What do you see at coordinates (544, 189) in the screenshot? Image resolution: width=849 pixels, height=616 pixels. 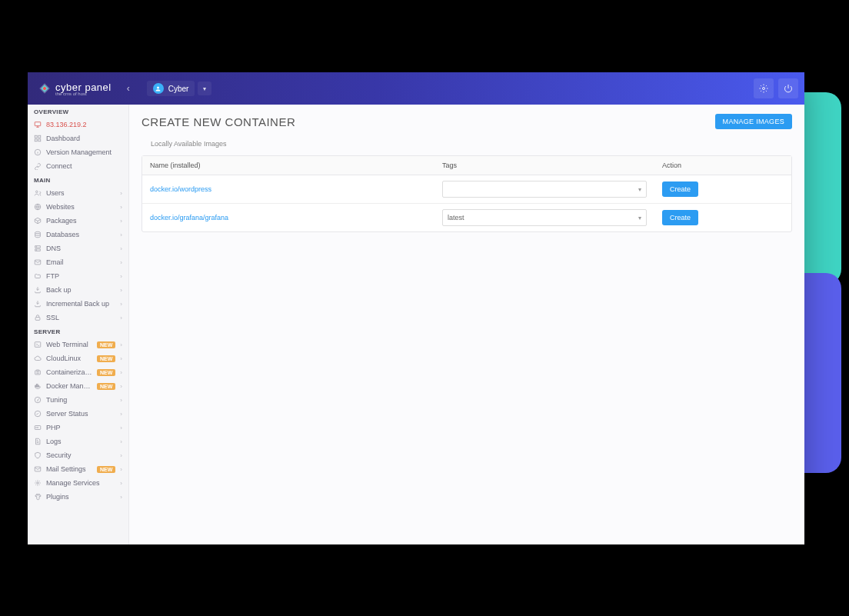 I see `tag-select` at bounding box center [544, 189].